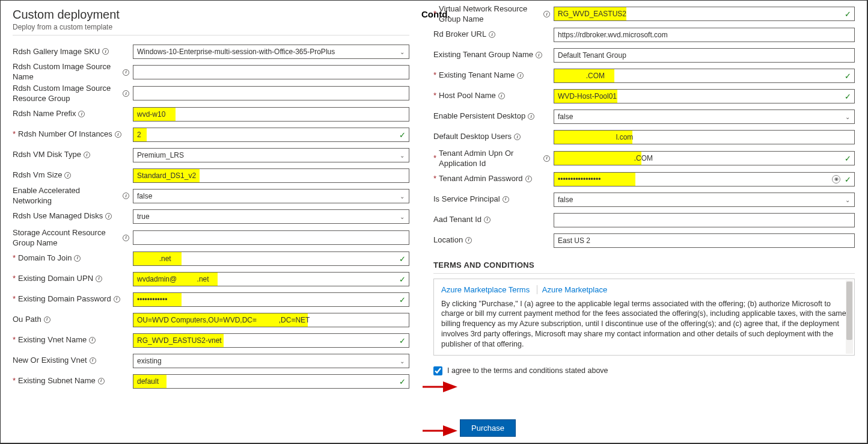  What do you see at coordinates (575, 290) in the screenshot?
I see `azure-marketplace-link: Azure Marketplace` at bounding box center [575, 290].